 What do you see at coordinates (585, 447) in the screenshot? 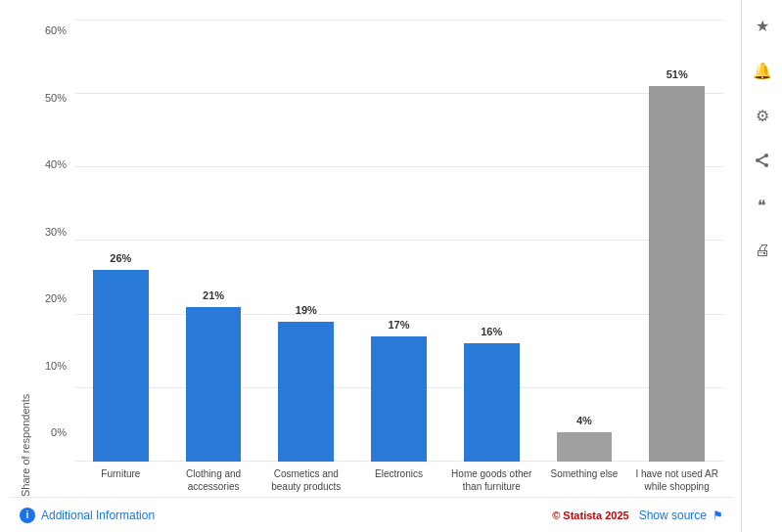
I see `bar-5: 4%` at bounding box center [585, 447].